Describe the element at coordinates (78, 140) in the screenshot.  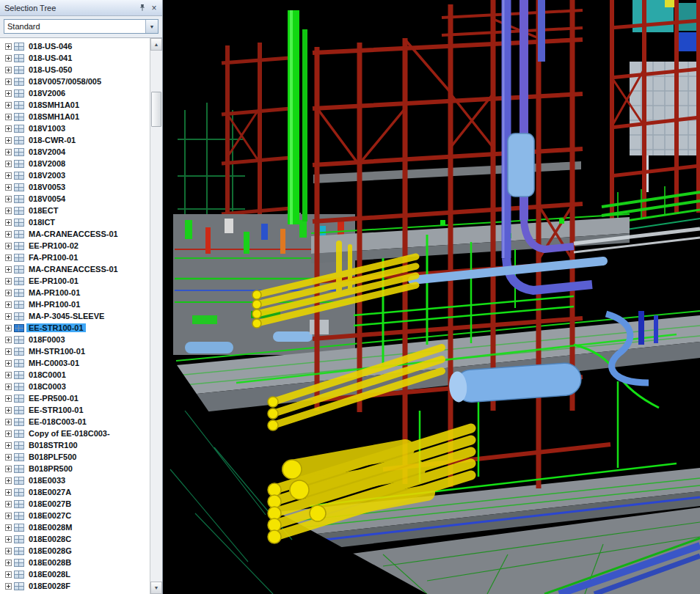
I see `tree-item: 018-CWR-01` at that location.